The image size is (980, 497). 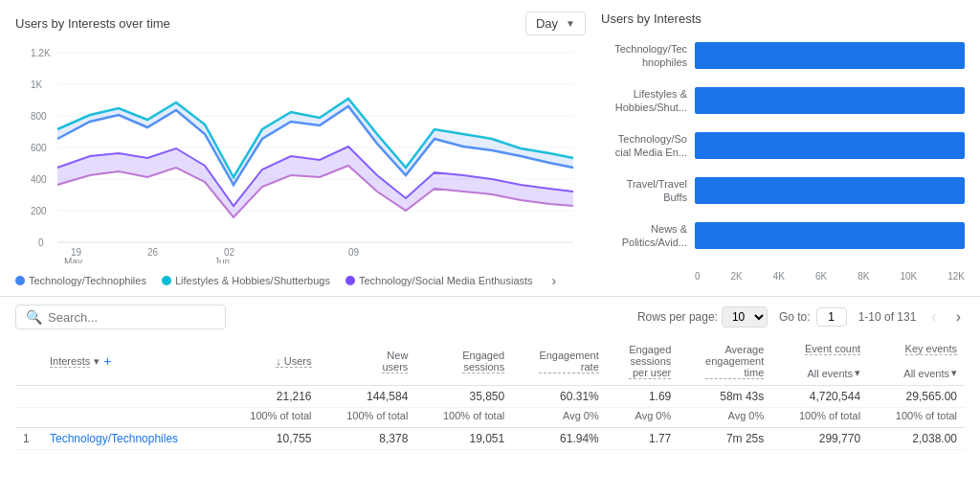 What do you see at coordinates (73, 260) in the screenshot?
I see `svg-text: May` at bounding box center [73, 260].